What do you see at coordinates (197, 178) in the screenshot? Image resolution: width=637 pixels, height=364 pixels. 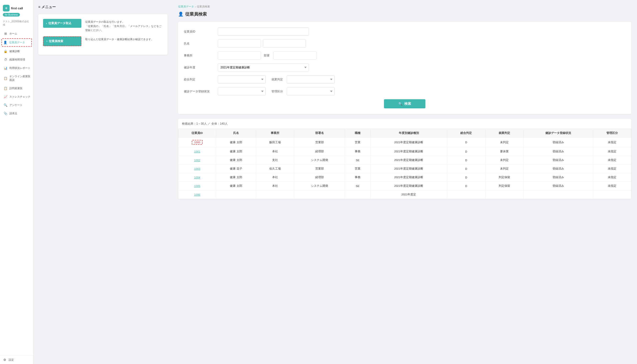 I see `employee-id-cell: 1004` at bounding box center [197, 178].